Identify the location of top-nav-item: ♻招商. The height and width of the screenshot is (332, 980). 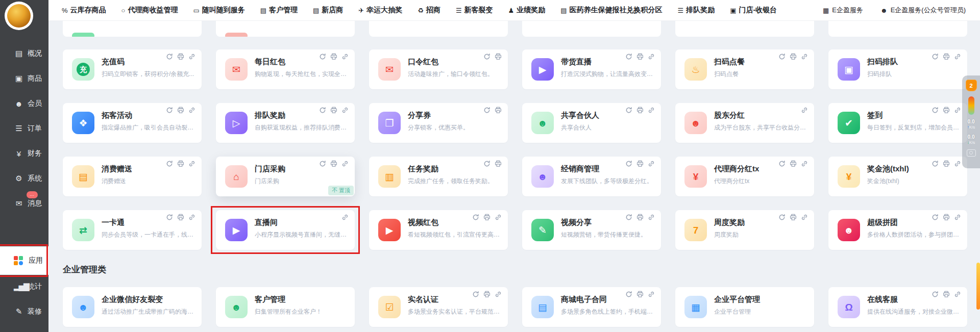
(429, 10).